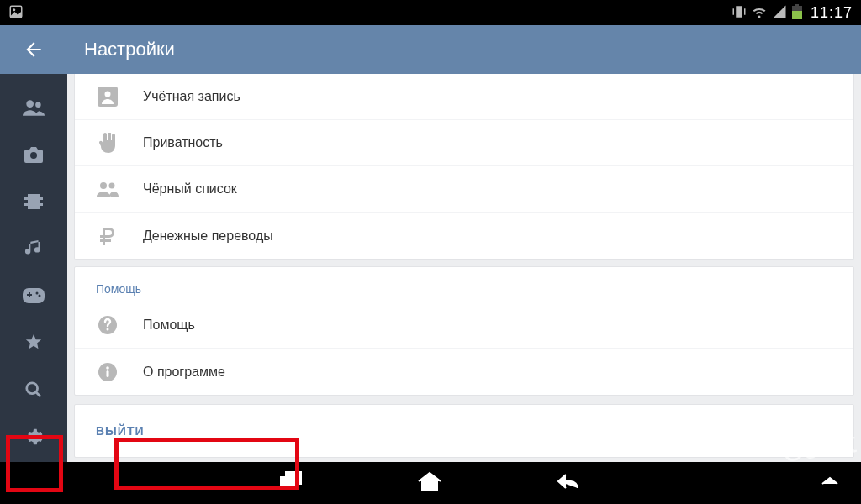 This screenshot has width=861, height=504. What do you see at coordinates (464, 50) in the screenshot?
I see `page-title-bar: Настройки` at bounding box center [464, 50].